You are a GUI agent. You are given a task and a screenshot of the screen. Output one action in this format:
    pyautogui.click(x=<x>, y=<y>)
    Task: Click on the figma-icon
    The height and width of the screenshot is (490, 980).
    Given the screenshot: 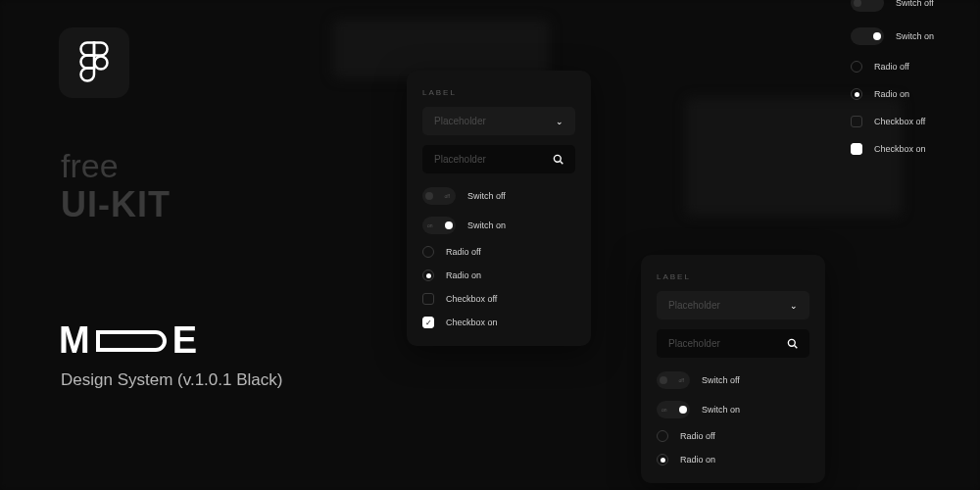 What is the action you would take?
    pyautogui.click(x=94, y=63)
    